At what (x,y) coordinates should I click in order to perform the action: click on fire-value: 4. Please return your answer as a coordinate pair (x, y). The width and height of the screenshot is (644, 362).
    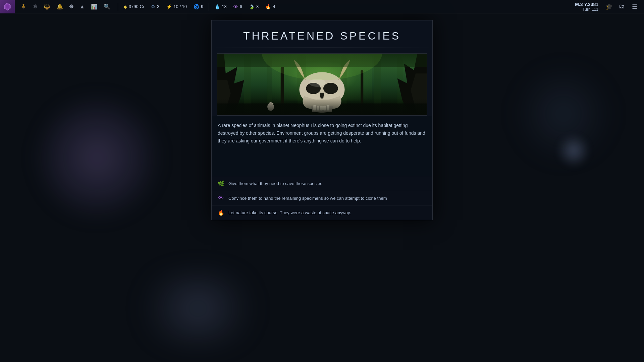
    Looking at the image, I should click on (274, 7).